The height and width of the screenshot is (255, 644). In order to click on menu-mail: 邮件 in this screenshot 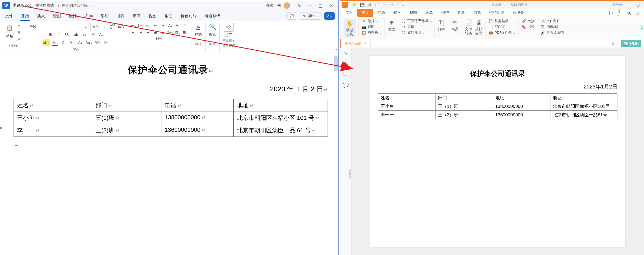, I will do `click(121, 16)`.